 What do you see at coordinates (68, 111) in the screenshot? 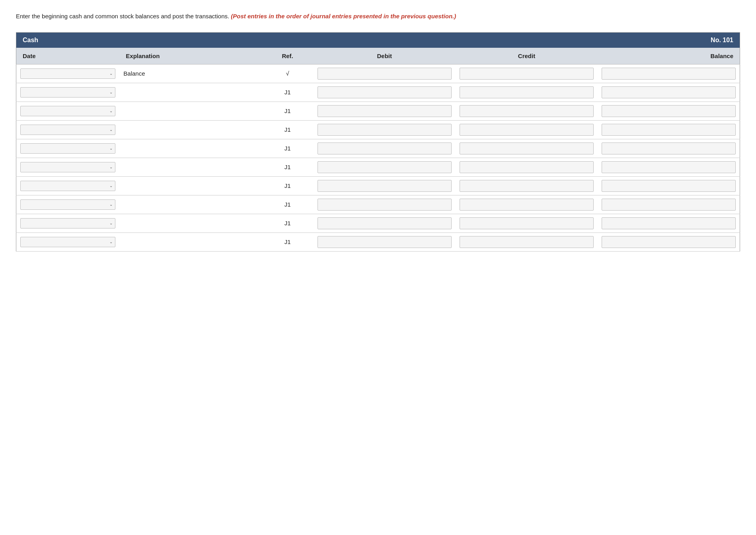
I see `date-cell-2: ⌄` at bounding box center [68, 111].